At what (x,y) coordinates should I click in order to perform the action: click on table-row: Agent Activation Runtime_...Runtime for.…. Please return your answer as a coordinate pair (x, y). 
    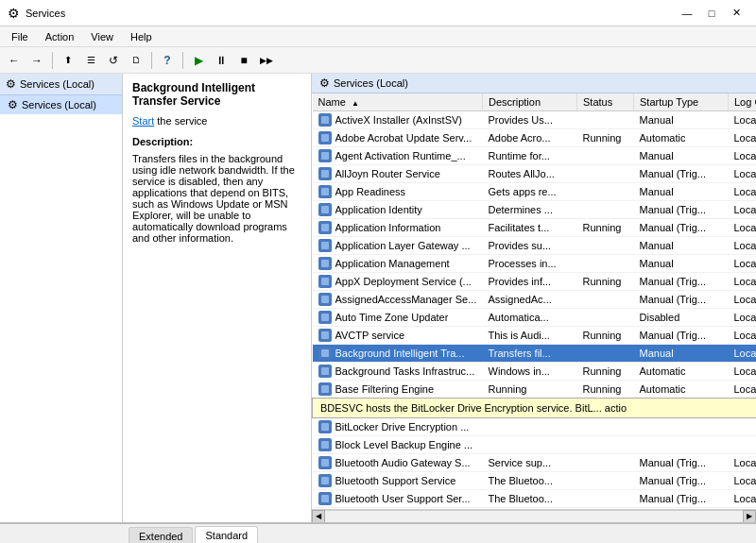
    Looking at the image, I should click on (535, 157).